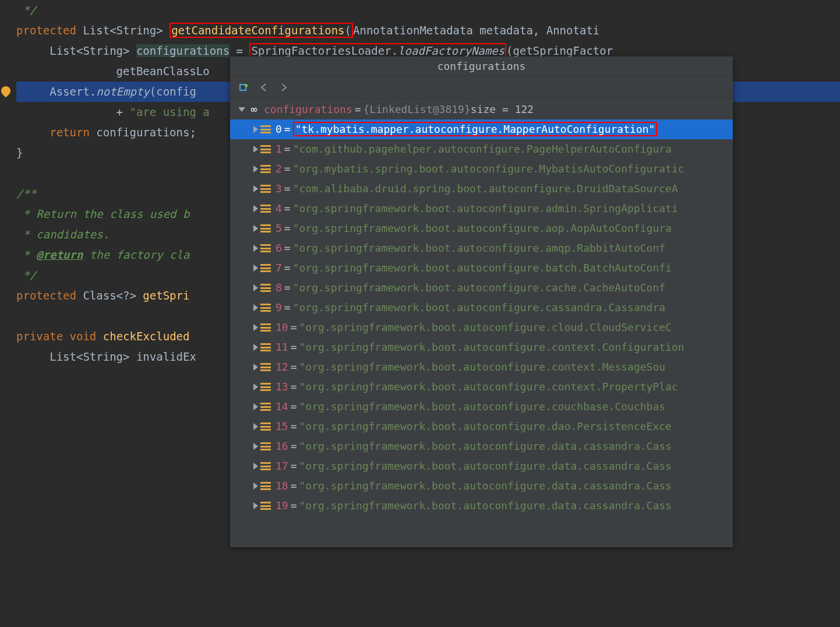 The image size is (840, 627). I want to click on kw-protected: protected, so click(47, 30).